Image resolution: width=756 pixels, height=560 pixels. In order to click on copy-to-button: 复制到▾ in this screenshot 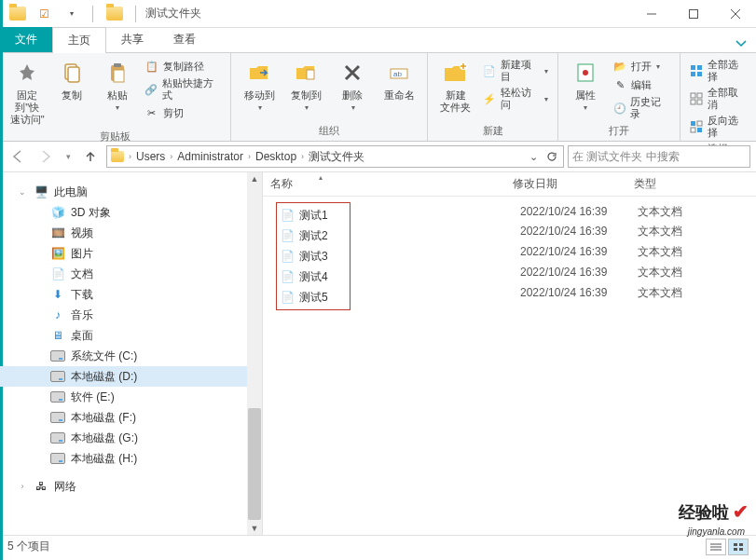, I will do `click(306, 85)`.